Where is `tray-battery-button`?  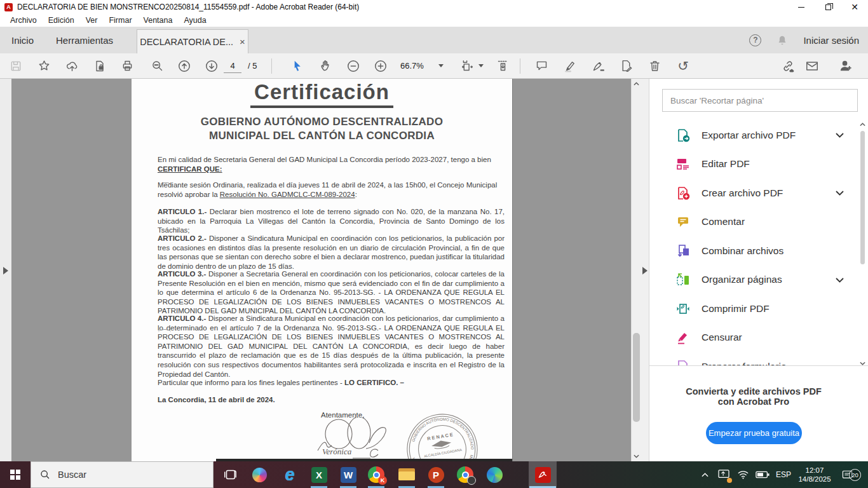 tray-battery-button is located at coordinates (763, 475).